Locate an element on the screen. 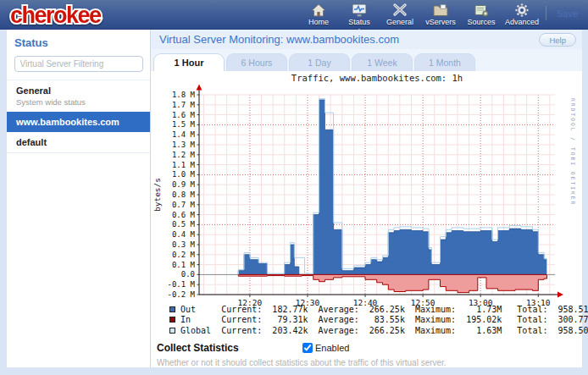  tab-6-hours: 6 Hours is located at coordinates (257, 63).